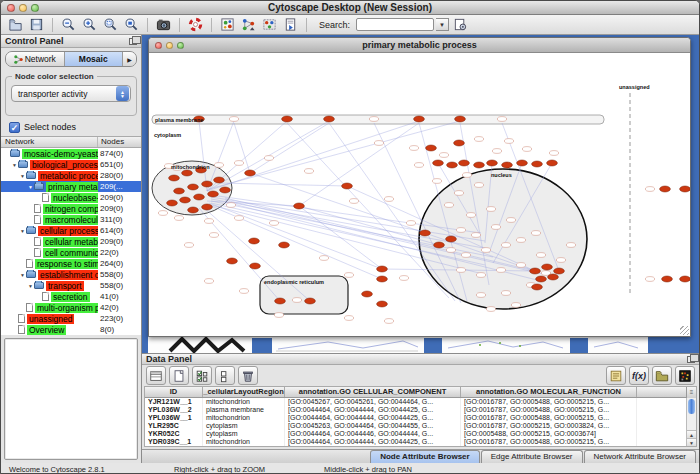 Image resolution: width=700 pixels, height=474 pixels. What do you see at coordinates (132, 25) in the screenshot?
I see `zoom-selected-button` at bounding box center [132, 25].